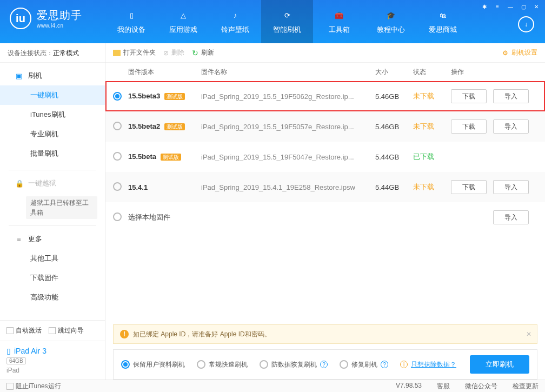  Describe the element at coordinates (523, 6) in the screenshot. I see `maximize-icon: ▢` at that location.